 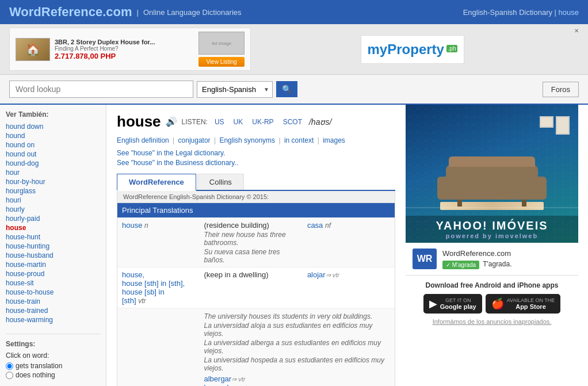 What do you see at coordinates (39, 366) in the screenshot?
I see `radio-gets-translation-label: gets translation` at bounding box center [39, 366].